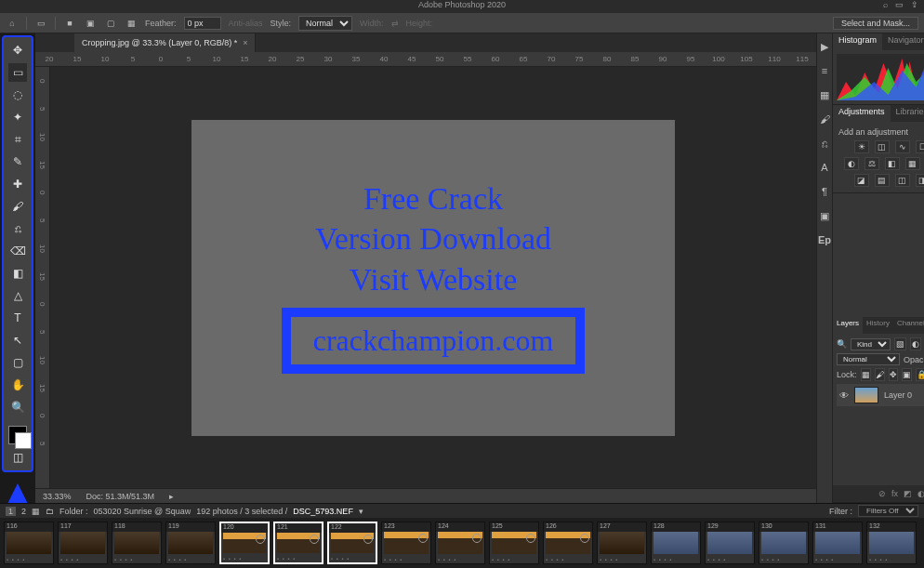 The image size is (924, 568). What do you see at coordinates (825, 119) in the screenshot?
I see `brush-icon: 🖌` at bounding box center [825, 119].